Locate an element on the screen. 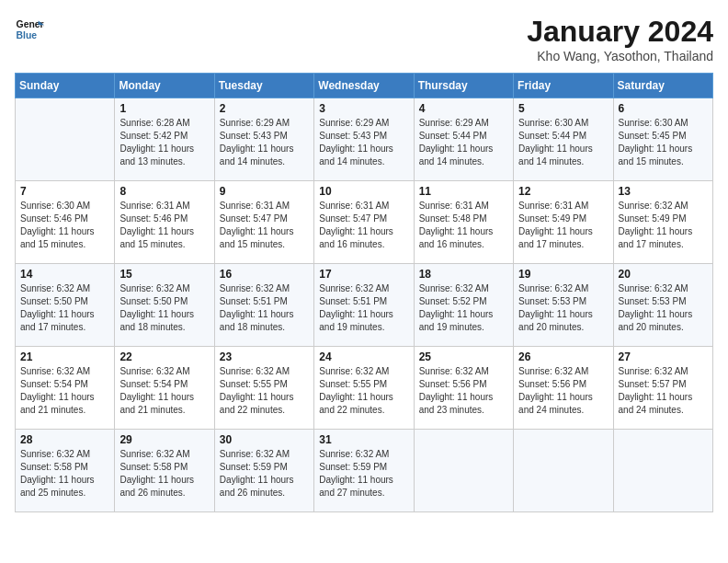 This screenshot has width=728, height=563. calendar-day-cell: 16Sunrise: 6:32 AM Sunset: 5:51 PM Dayli… is located at coordinates (264, 305).